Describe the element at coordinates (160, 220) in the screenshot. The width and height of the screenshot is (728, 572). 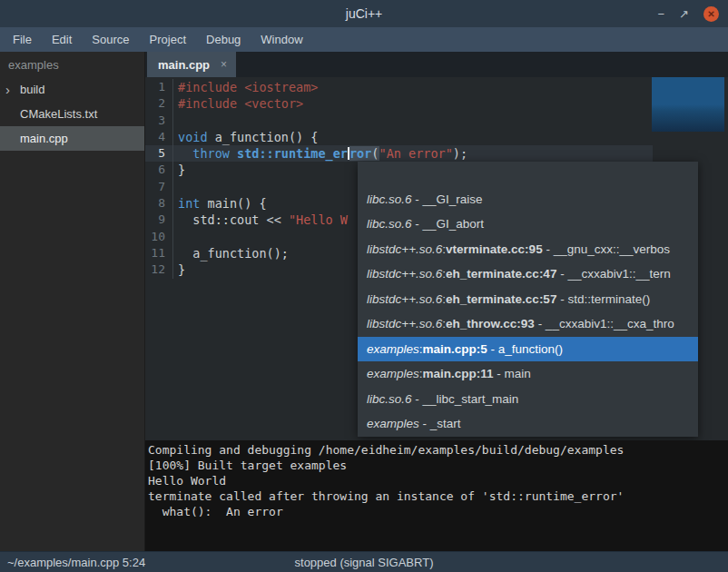
I see `line-number: 9` at that location.